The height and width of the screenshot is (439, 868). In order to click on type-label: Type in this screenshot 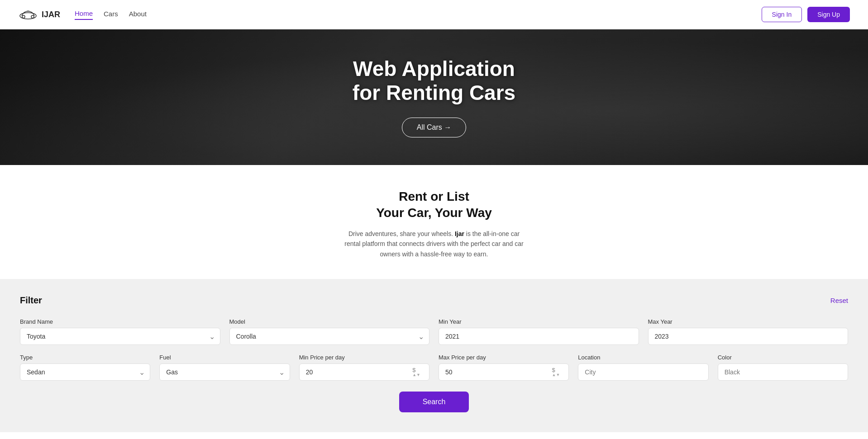, I will do `click(85, 357)`.